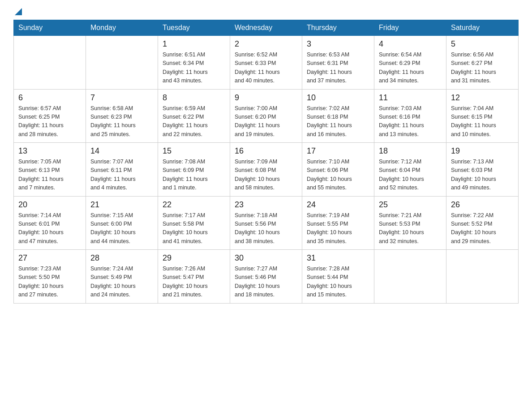  Describe the element at coordinates (266, 170) in the screenshot. I see `calendar-cell: 16Sunrise: 7:09 AMSunset: 6:08 PMDayligh…` at that location.